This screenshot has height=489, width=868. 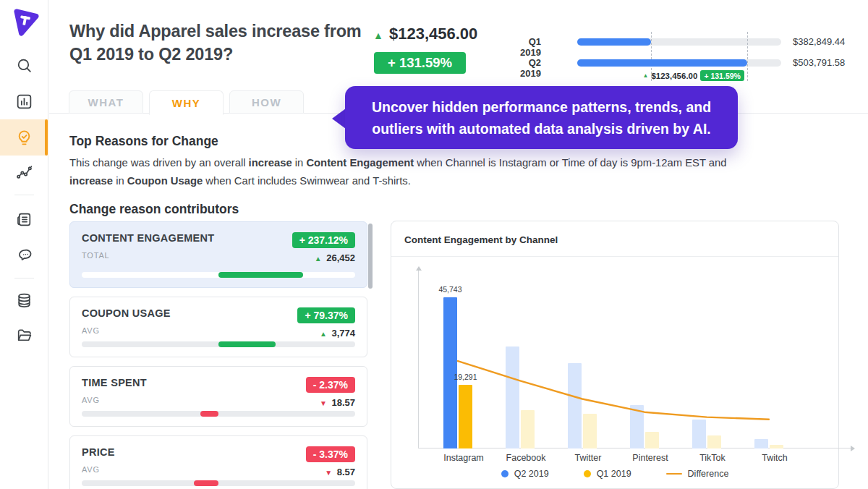 I want to click on summary-text: This change was driven by an overall, so click(x=159, y=163).